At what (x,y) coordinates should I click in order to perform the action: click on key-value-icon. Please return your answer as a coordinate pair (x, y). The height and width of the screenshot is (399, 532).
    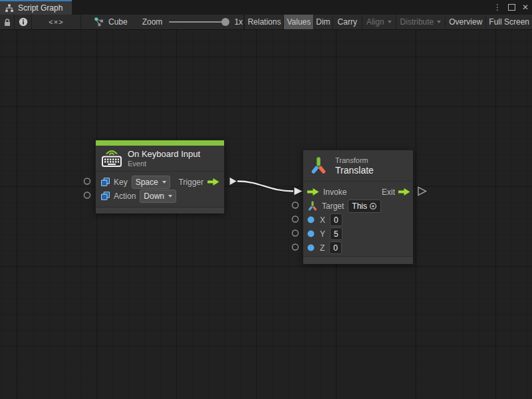
    Looking at the image, I should click on (105, 182).